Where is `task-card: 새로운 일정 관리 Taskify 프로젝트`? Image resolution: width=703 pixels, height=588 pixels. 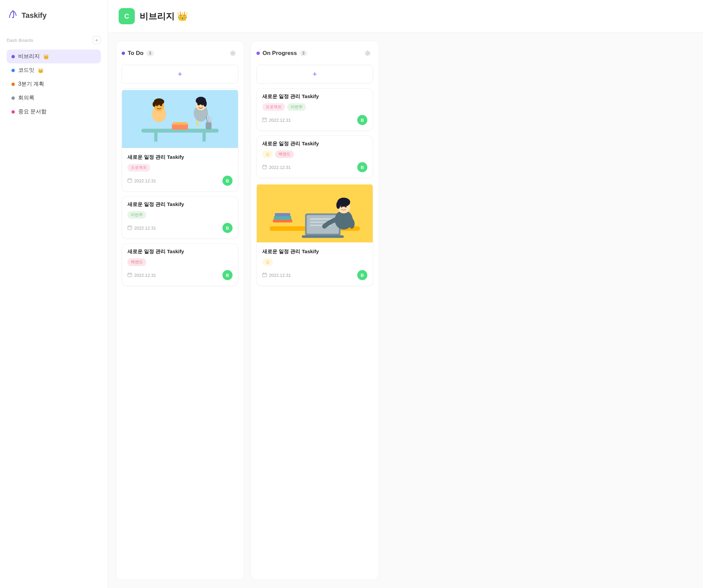
task-card: 새로운 일정 관리 Taskify 프로젝트 is located at coordinates (180, 140).